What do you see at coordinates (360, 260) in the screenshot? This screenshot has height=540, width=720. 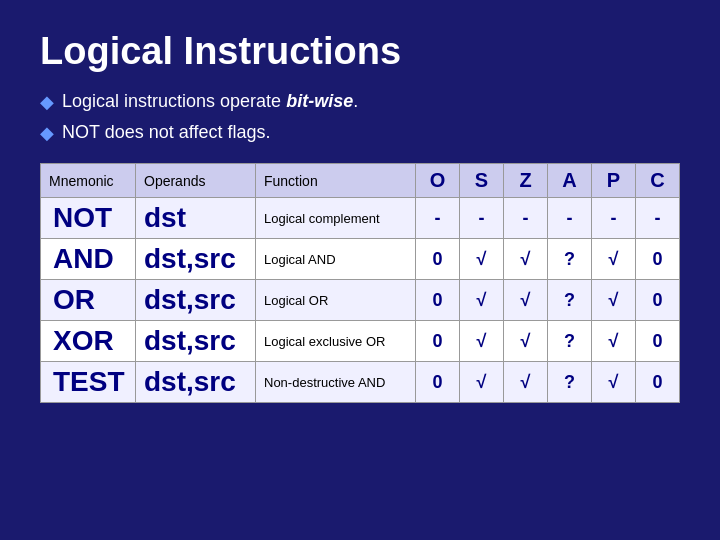 I see `table-row: ANDdst,srcLogical AND0√√?√0` at bounding box center [360, 260].